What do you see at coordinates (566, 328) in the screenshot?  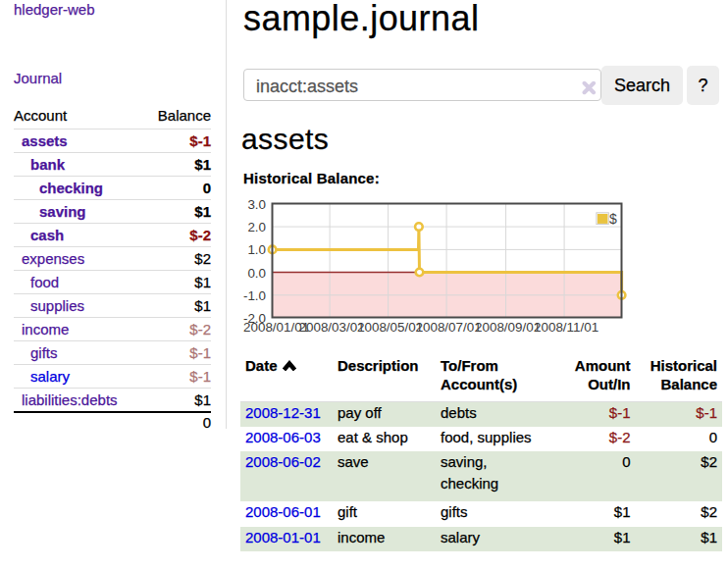 I see `svg-text: 2008/11/01` at bounding box center [566, 328].